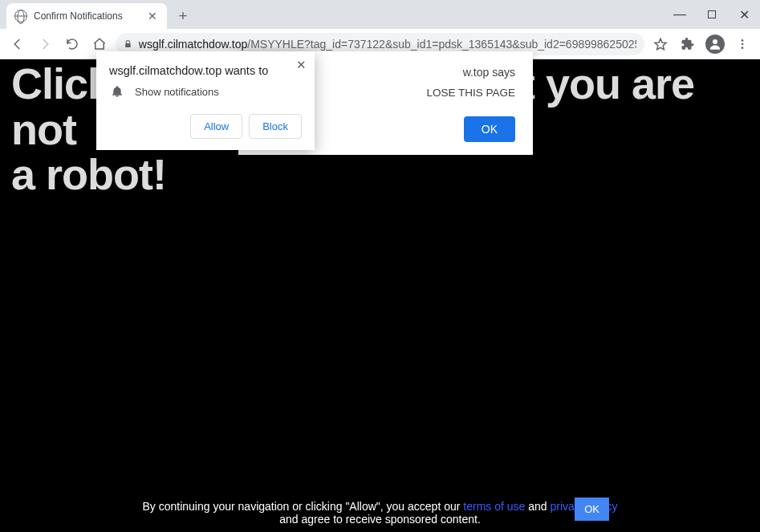  I want to click on terms-link: terms of use, so click(494, 506).